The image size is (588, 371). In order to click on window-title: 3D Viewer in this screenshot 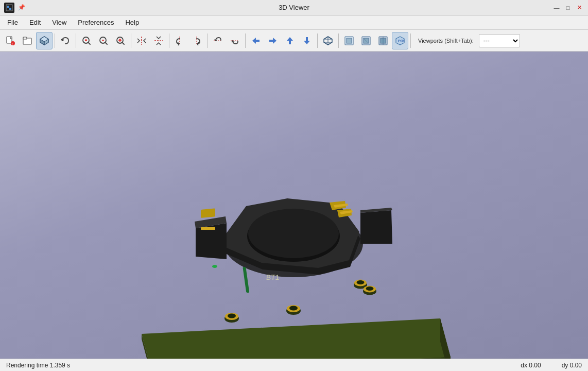, I will do `click(294, 7)`.